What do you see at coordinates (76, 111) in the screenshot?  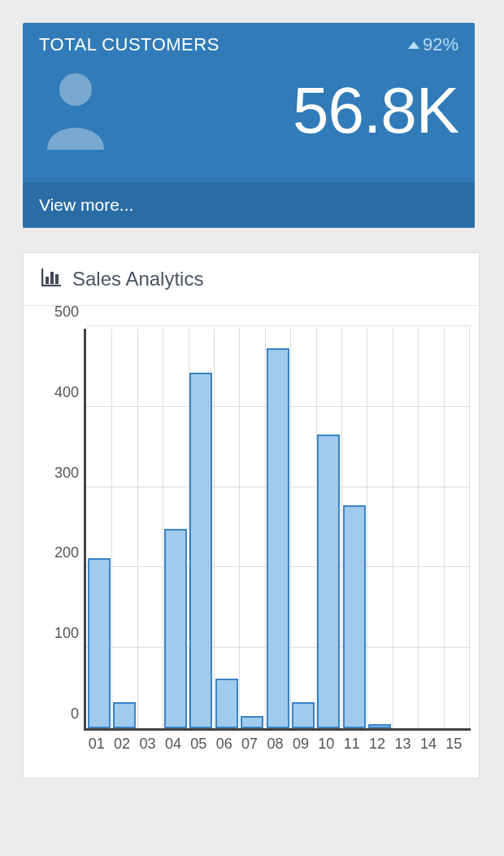 I see `user-icon` at bounding box center [76, 111].